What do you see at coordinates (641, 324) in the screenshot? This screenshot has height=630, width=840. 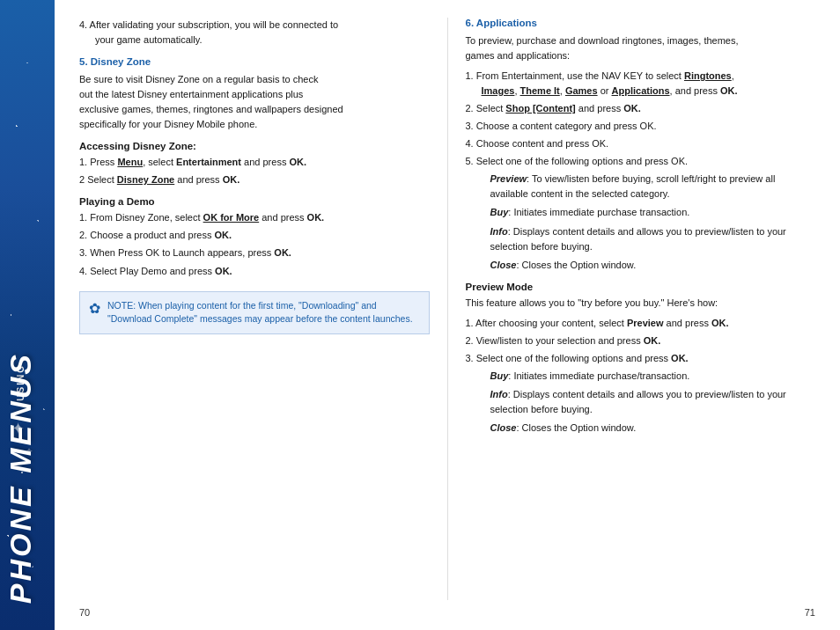 I see `pm-step1: 1. After choosing your content, select P…` at bounding box center [641, 324].